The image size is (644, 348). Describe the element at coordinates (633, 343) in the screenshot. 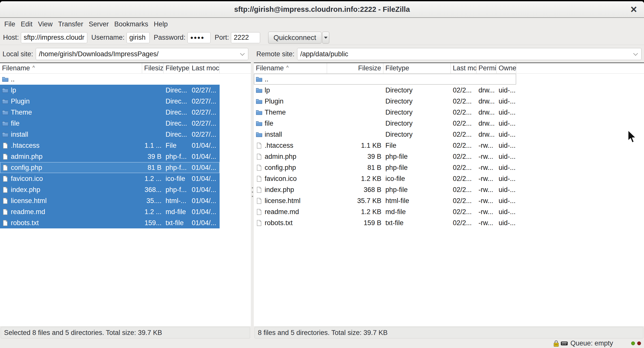

I see `activity-indicator-green-icon` at that location.